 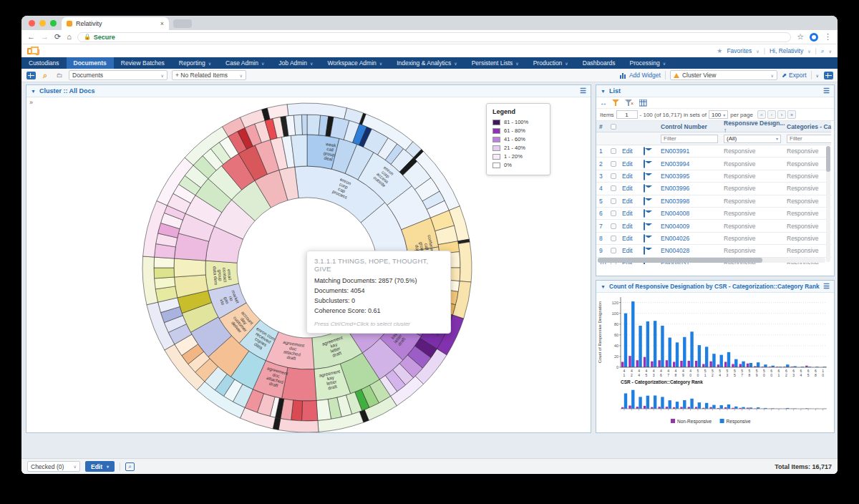 What do you see at coordinates (495, 63) in the screenshot?
I see `nav-tab-persistent-lists: Persistent Lists∨` at bounding box center [495, 63].